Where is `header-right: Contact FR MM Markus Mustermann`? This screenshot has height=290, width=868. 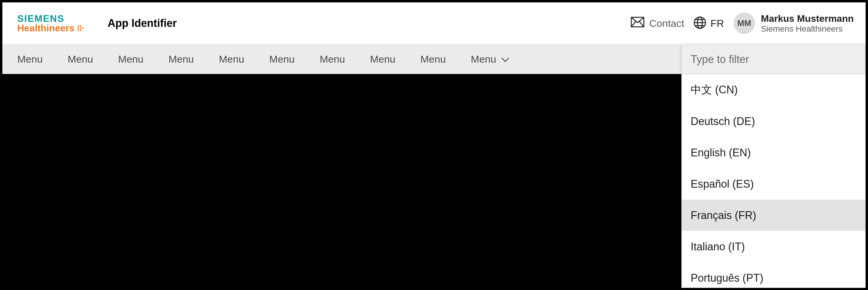 header-right: Contact FR MM Markus Mustermann is located at coordinates (742, 23).